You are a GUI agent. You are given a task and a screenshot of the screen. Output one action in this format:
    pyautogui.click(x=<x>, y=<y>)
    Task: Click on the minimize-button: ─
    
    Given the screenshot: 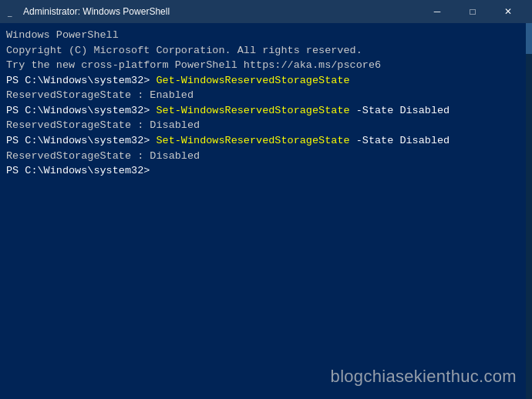 What is the action you would take?
    pyautogui.click(x=437, y=12)
    